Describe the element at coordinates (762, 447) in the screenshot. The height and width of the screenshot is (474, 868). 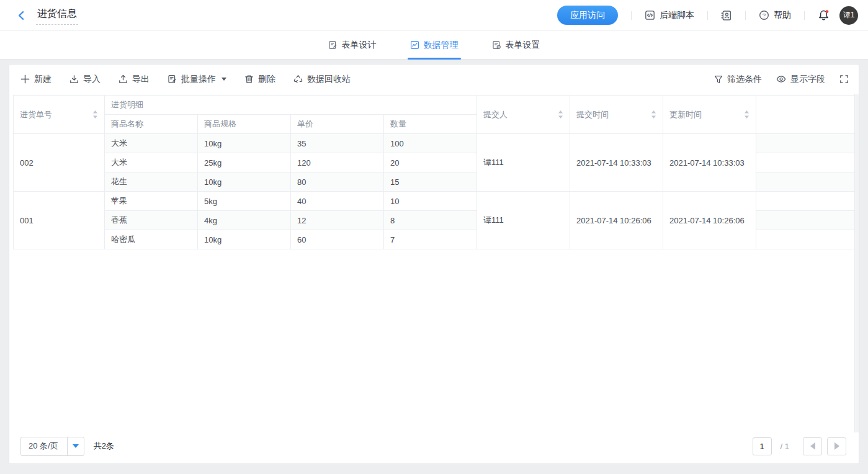
I see `page-number-input: 1` at that location.